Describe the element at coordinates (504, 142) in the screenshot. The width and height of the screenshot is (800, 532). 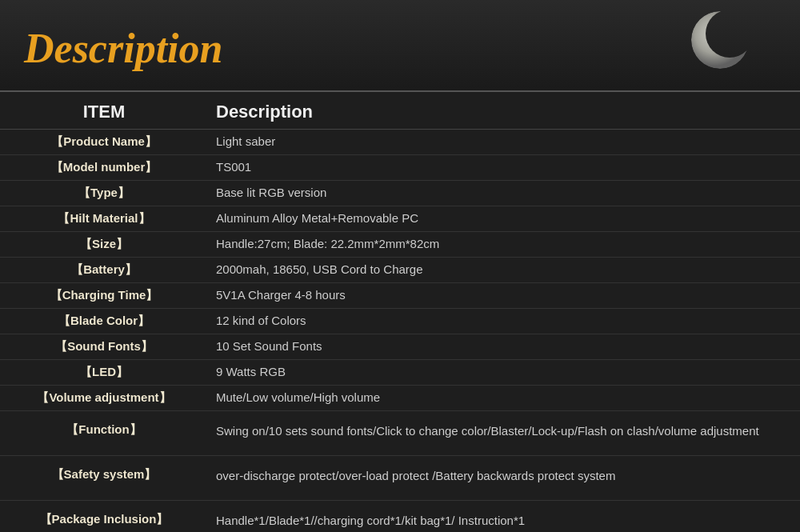
I see `row-value: Light saber` at that location.